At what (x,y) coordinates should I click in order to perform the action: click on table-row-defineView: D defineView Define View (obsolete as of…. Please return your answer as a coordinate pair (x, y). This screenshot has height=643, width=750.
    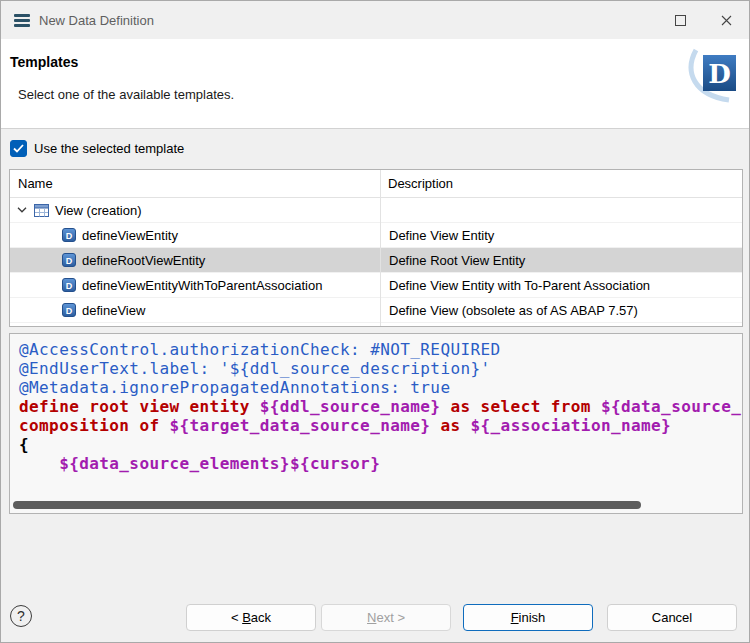
    Looking at the image, I should click on (376, 310).